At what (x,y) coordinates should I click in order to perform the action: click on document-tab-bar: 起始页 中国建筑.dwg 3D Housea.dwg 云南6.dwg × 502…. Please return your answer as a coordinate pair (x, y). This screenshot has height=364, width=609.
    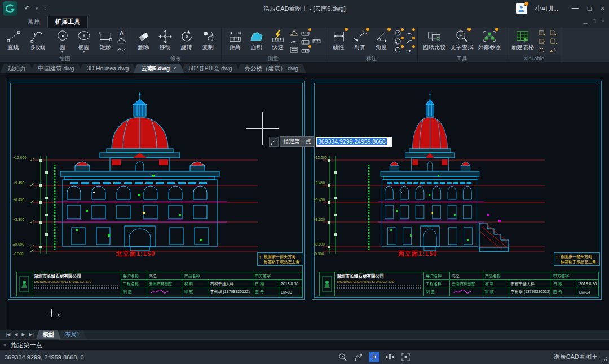
    Looking at the image, I should click on (304, 68).